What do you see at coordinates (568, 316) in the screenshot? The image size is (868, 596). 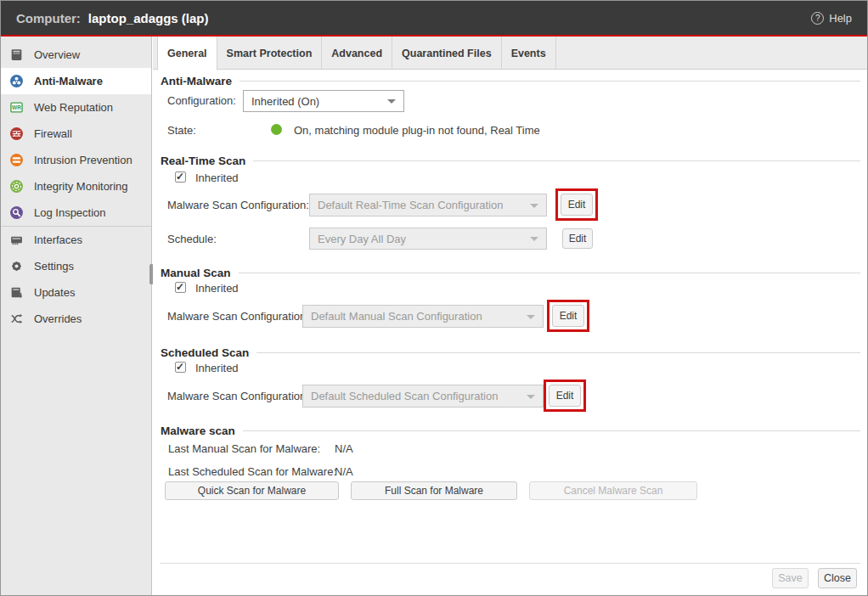 I see `manual-edit-button: Edit` at bounding box center [568, 316].